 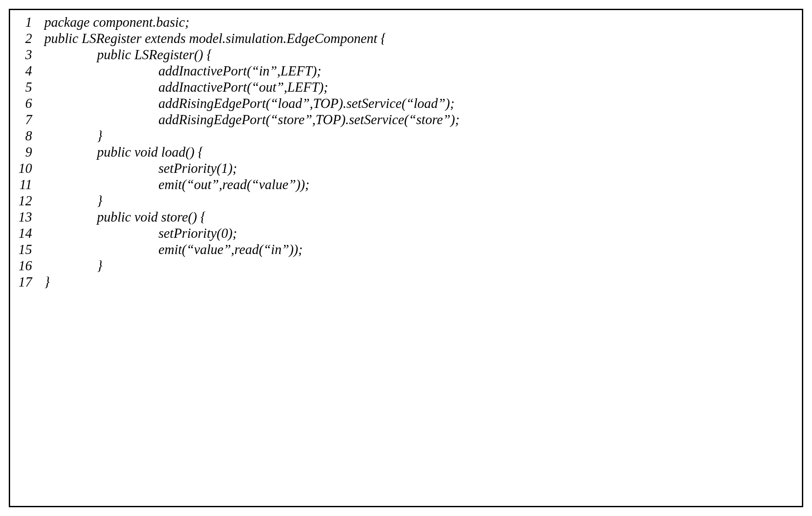 I want to click on line-content: setPriority(1);, so click(x=421, y=168).